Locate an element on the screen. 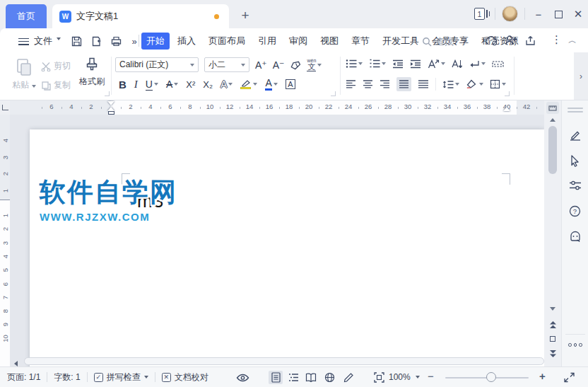 The height and width of the screenshot is (387, 588). paragraph-layout-button is located at coordinates (477, 64).